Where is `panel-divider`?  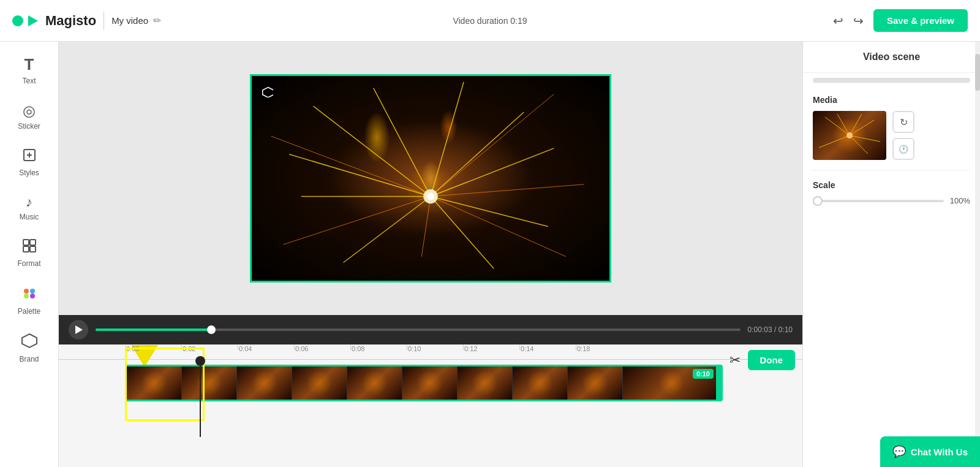
panel-divider is located at coordinates (892, 170).